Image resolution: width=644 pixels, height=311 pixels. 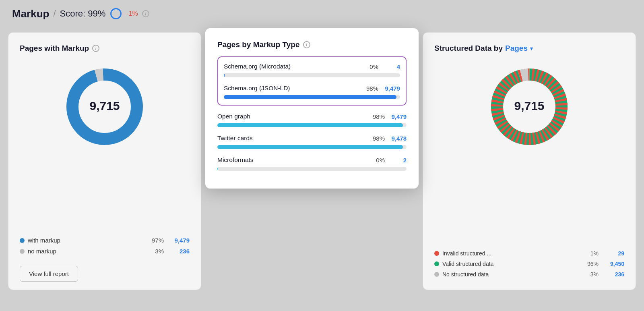 I want to click on microdata-label: Schema.org (Microdata), so click(x=257, y=66).